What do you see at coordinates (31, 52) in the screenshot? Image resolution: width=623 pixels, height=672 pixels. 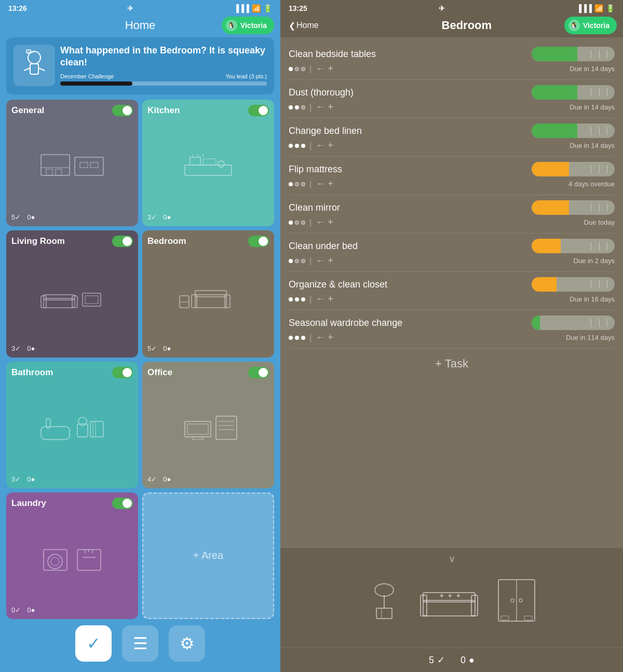 I see `svg-text: STOP` at bounding box center [31, 52].